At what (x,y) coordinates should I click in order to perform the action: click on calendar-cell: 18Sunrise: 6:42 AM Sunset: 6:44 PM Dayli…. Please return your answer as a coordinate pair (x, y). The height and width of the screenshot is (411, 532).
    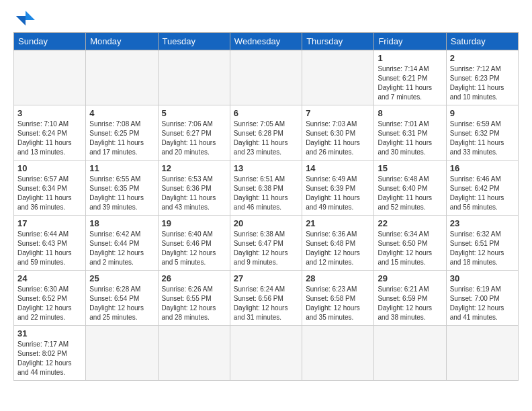
    Looking at the image, I should click on (122, 243).